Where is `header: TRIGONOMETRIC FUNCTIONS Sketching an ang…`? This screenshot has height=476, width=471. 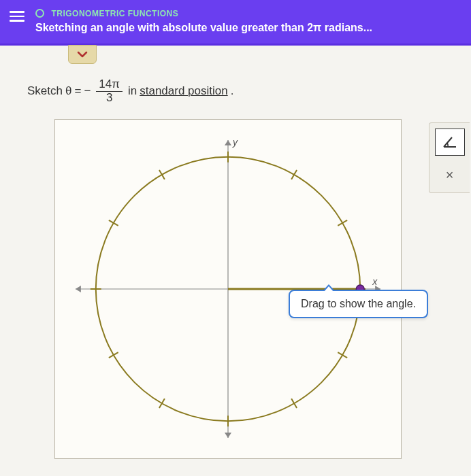 header: TRIGONOMETRIC FUNCTIONS Sketching an ang… is located at coordinates (236, 23).